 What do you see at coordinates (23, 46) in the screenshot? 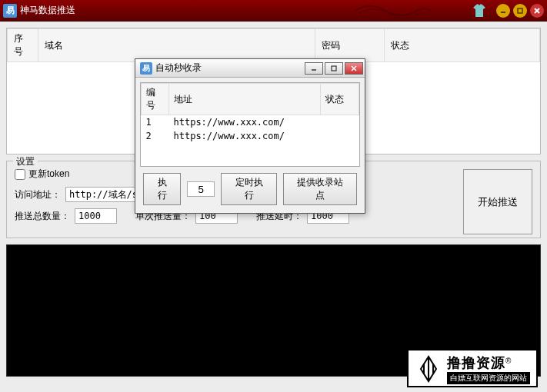
I see `col-serial: 序号` at bounding box center [23, 46].